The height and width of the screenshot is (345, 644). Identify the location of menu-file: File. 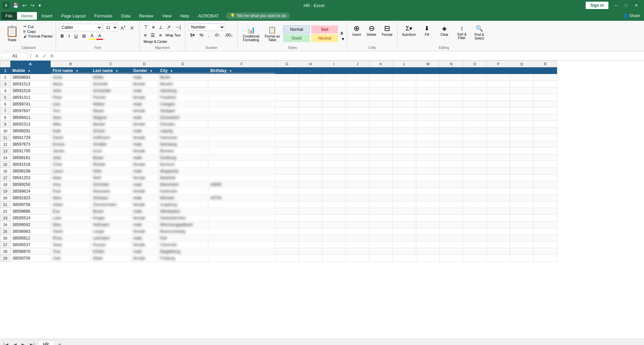
(9, 16).